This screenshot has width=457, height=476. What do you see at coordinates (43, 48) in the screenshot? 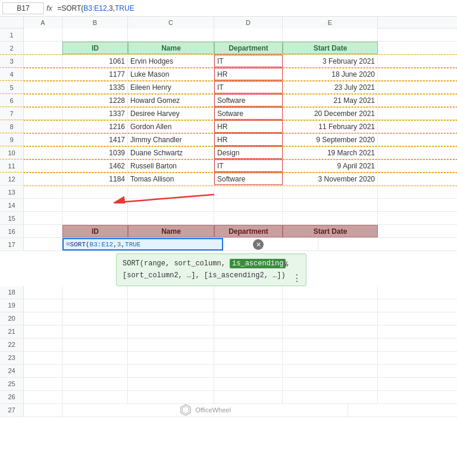
I see `cell-a2` at bounding box center [43, 48].